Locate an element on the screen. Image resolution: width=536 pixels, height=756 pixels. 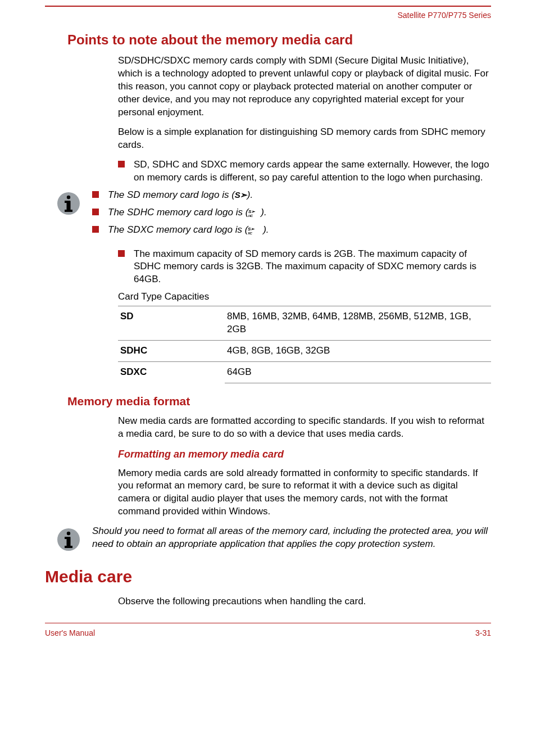
bullet-item: The maximum capacity of SD memory cards … is located at coordinates (305, 268).